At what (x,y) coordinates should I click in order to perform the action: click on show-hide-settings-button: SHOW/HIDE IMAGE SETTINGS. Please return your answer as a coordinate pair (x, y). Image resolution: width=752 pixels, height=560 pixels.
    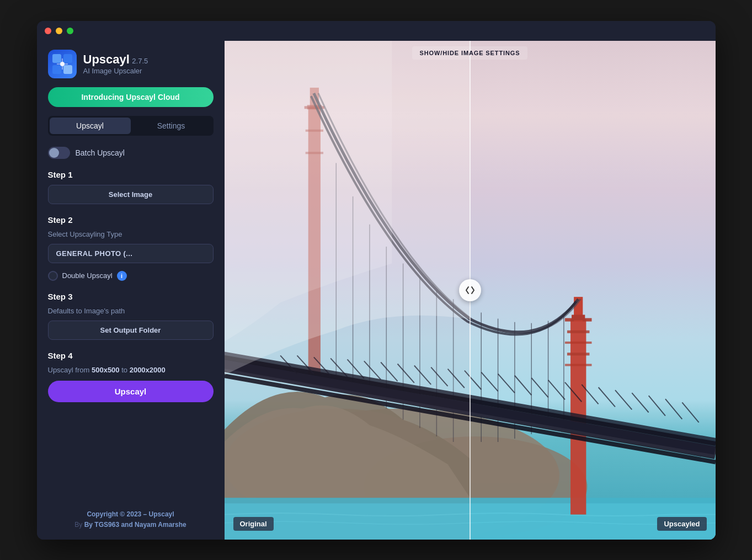
    Looking at the image, I should click on (470, 53).